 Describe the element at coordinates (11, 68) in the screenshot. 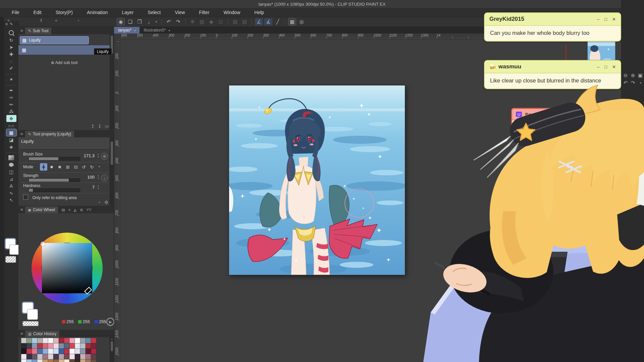

I see `eyedropper-tool: ✐` at that location.